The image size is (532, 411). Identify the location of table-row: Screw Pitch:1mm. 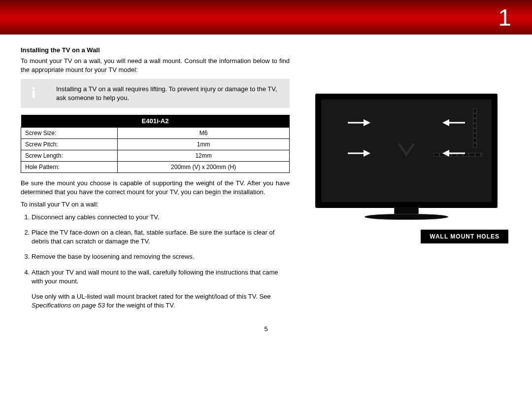
(156, 145).